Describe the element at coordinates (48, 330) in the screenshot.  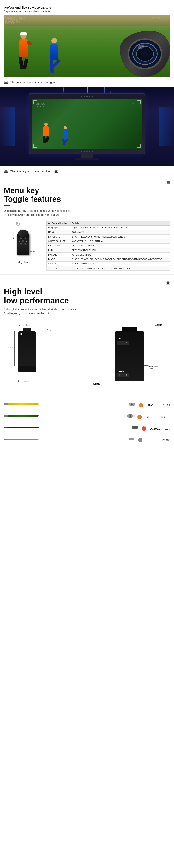
I see `dim-24-label: 24mm` at that location.